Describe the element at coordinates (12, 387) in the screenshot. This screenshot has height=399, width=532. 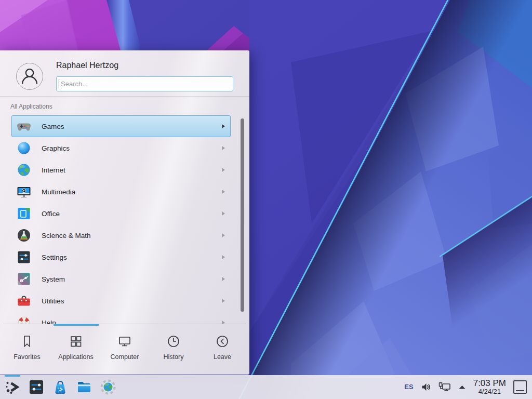
I see `kickoff-icon` at that location.